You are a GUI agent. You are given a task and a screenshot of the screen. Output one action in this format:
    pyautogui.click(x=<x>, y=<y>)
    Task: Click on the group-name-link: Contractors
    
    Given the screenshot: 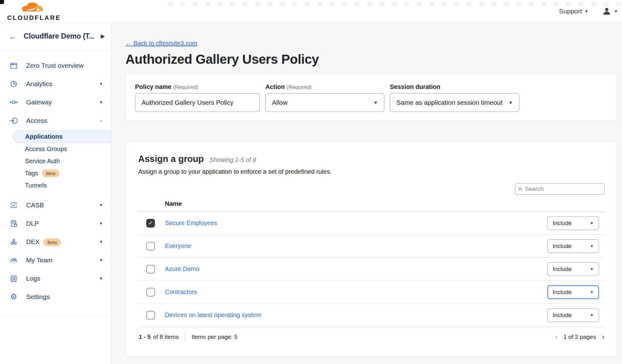 What is the action you would take?
    pyautogui.click(x=181, y=292)
    